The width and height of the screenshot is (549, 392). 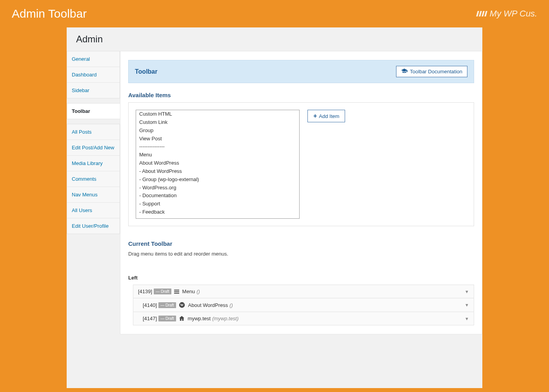 What do you see at coordinates (225, 318) in the screenshot?
I see `row-meta: (mywp.test)` at bounding box center [225, 318].